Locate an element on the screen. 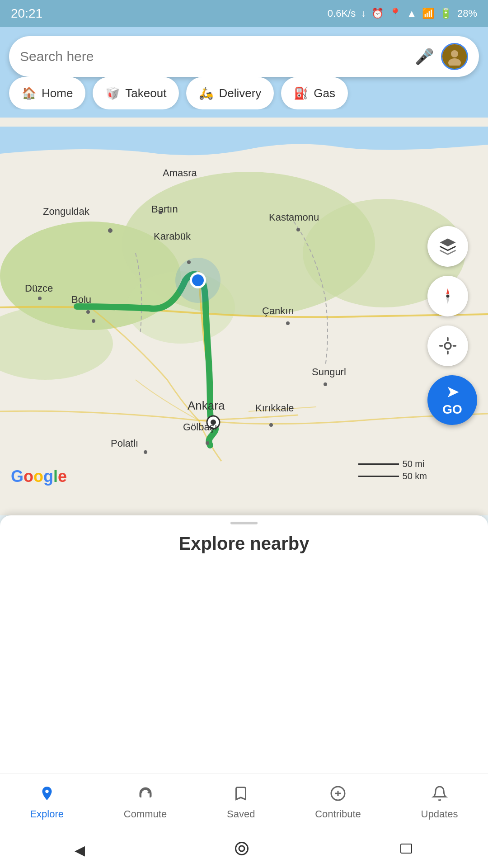 This screenshot has width=488, height=868. map-scale: 50 mi 50 km is located at coordinates (393, 470).